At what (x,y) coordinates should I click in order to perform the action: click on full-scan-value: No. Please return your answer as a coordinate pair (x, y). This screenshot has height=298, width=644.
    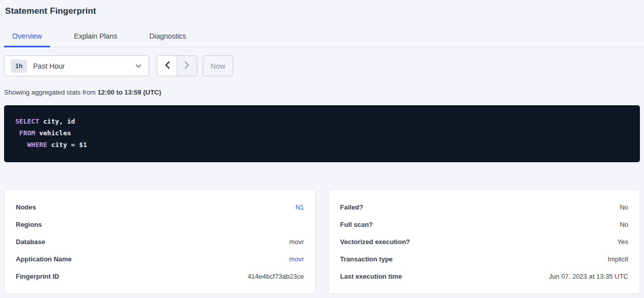
    Looking at the image, I should click on (624, 225).